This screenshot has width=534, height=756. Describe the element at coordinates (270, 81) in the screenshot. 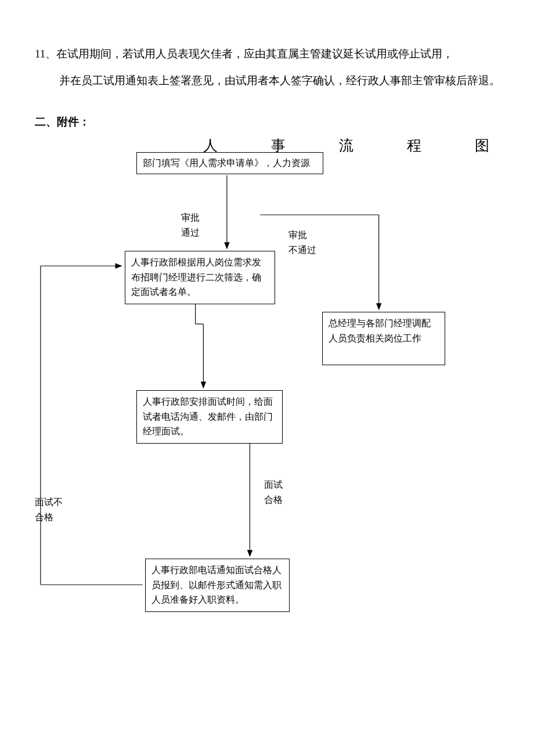

I see `paragraph-rest: 并在员工试用通知表上签署意见，由试用者本人签字确认，经行政人事部主管审核后辞退。` at that location.